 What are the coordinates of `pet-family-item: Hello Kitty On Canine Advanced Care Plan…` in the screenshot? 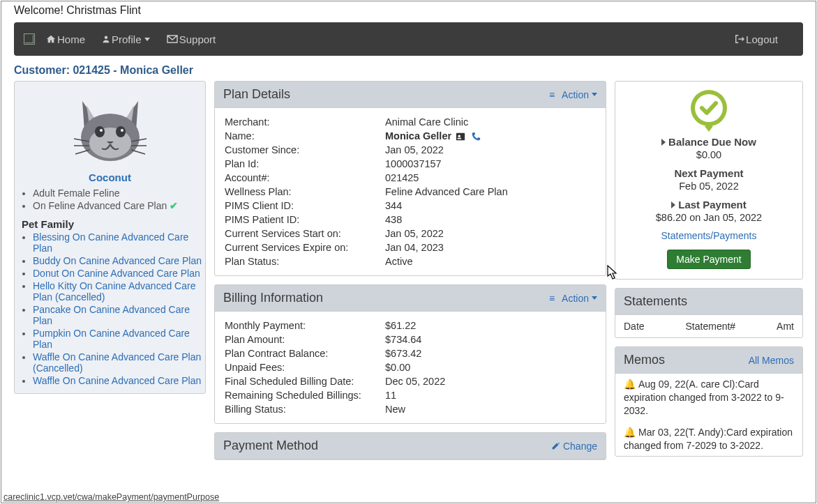 It's located at (119, 291).